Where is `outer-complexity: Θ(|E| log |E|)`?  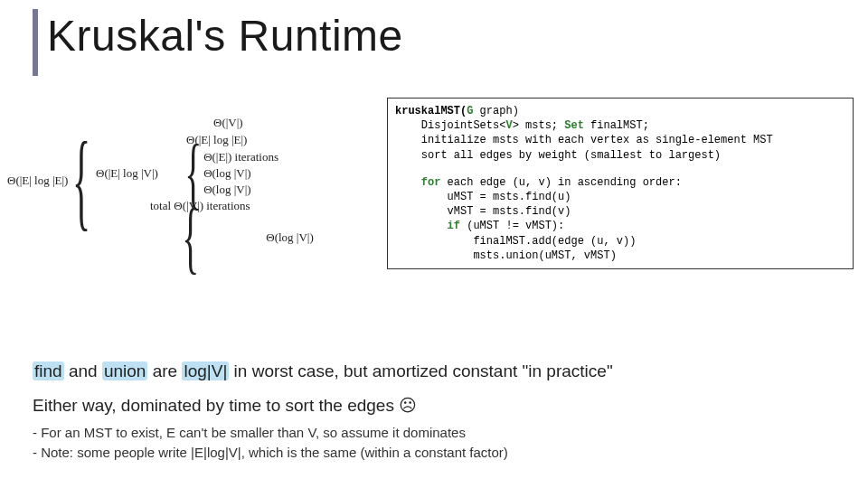
outer-complexity: Θ(|E| log |E|) is located at coordinates (38, 181).